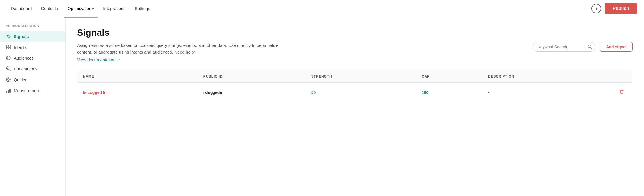 This screenshot has width=644, height=196. What do you see at coordinates (24, 58) in the screenshot?
I see `sidebar-label-audiences: Audiences` at bounding box center [24, 58].